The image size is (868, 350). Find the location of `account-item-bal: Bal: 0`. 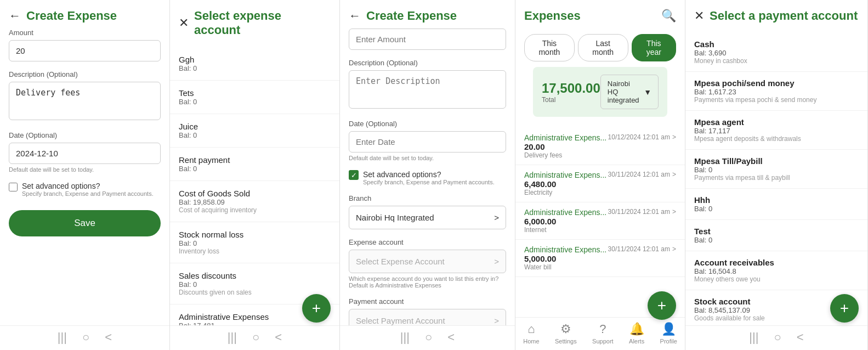

account-item-bal: Bal: 0 is located at coordinates (254, 135).